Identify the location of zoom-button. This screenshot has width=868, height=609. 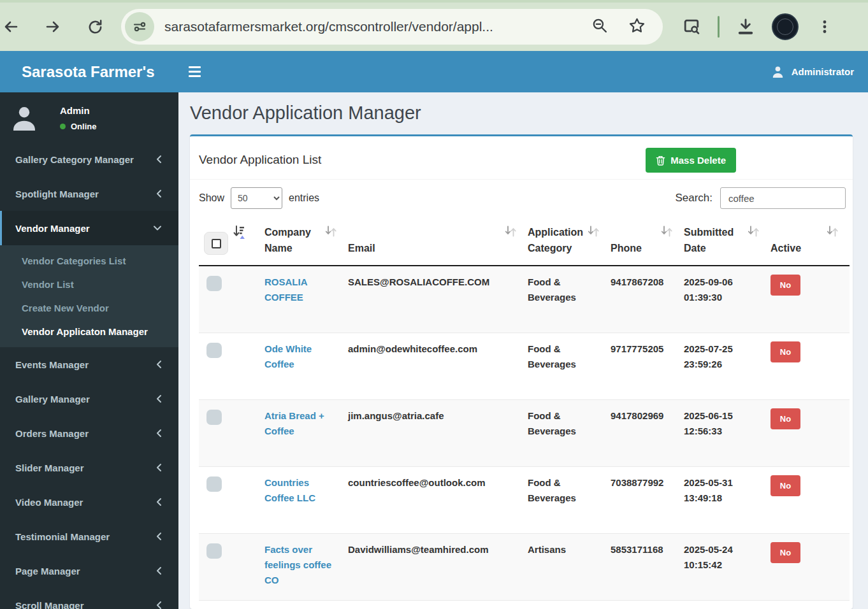
(600, 27).